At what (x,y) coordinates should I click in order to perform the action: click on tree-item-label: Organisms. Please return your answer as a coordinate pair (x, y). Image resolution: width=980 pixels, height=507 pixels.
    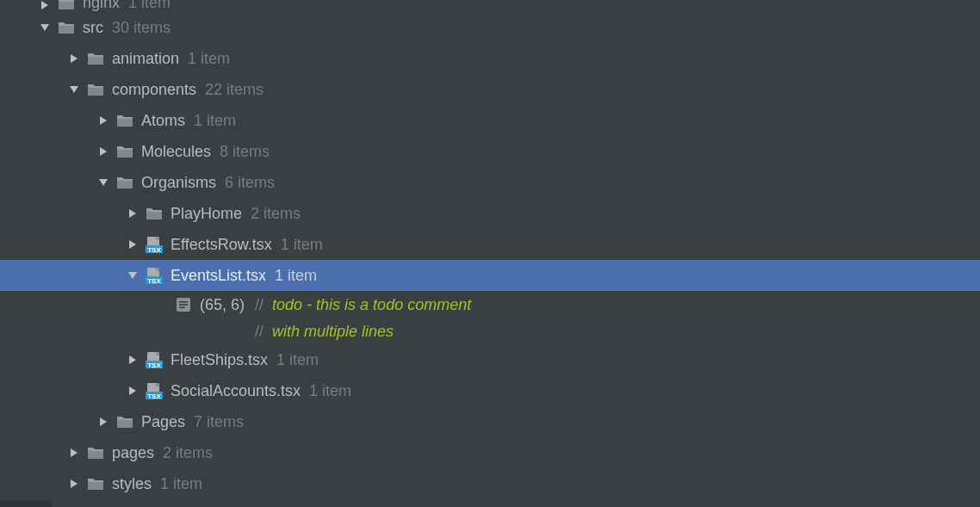
    Looking at the image, I should click on (179, 182).